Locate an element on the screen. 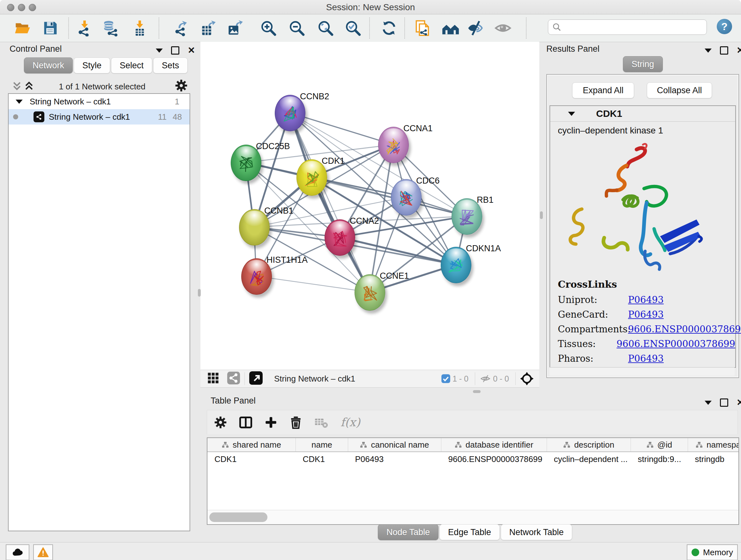  column-header: database identifier is located at coordinates (494, 445).